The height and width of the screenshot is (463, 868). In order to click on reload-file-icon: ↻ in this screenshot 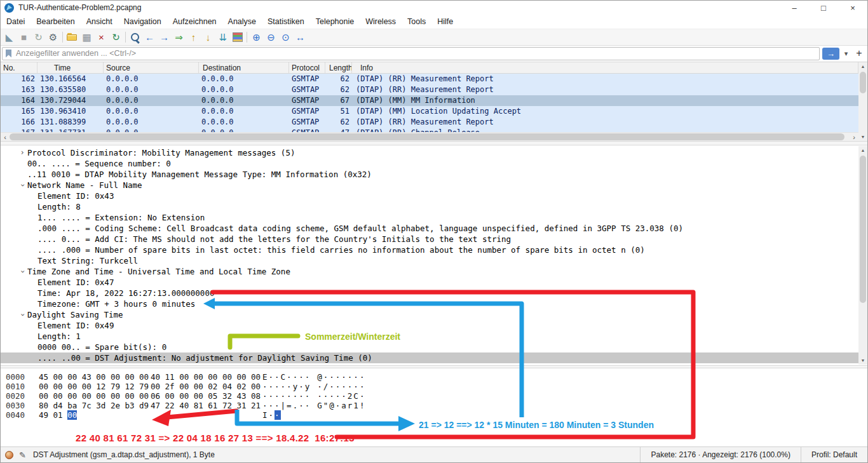, I will do `click(116, 37)`.